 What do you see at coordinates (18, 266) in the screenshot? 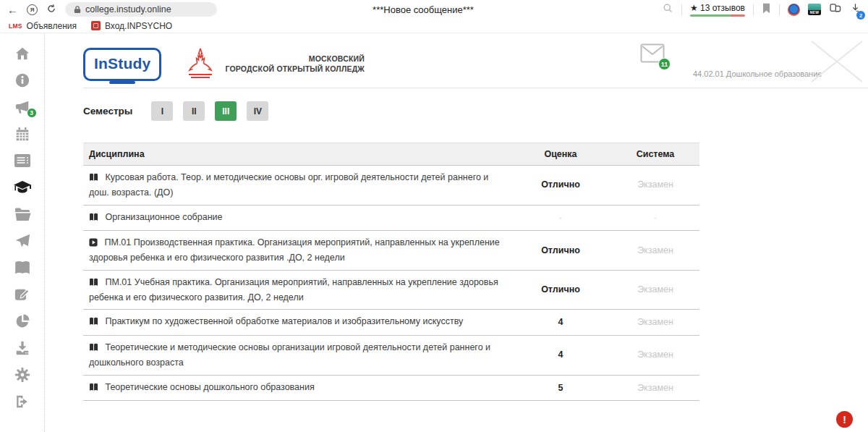
I see `svg-text: я` at bounding box center [18, 266].